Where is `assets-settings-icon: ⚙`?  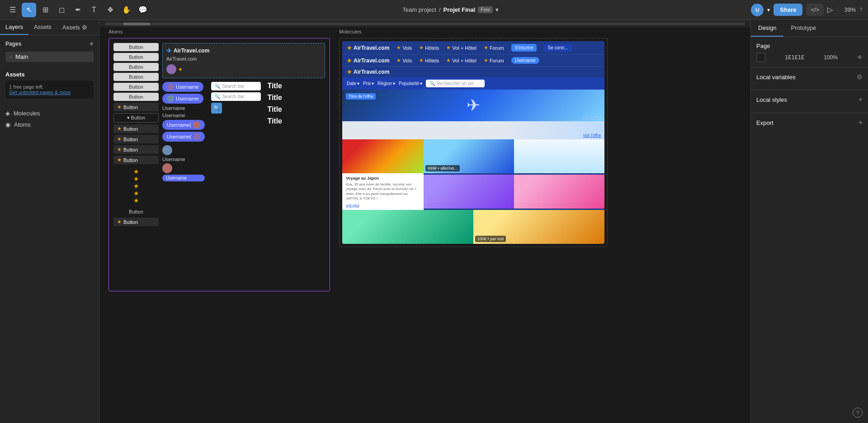 assets-settings-icon: ⚙ is located at coordinates (85, 27).